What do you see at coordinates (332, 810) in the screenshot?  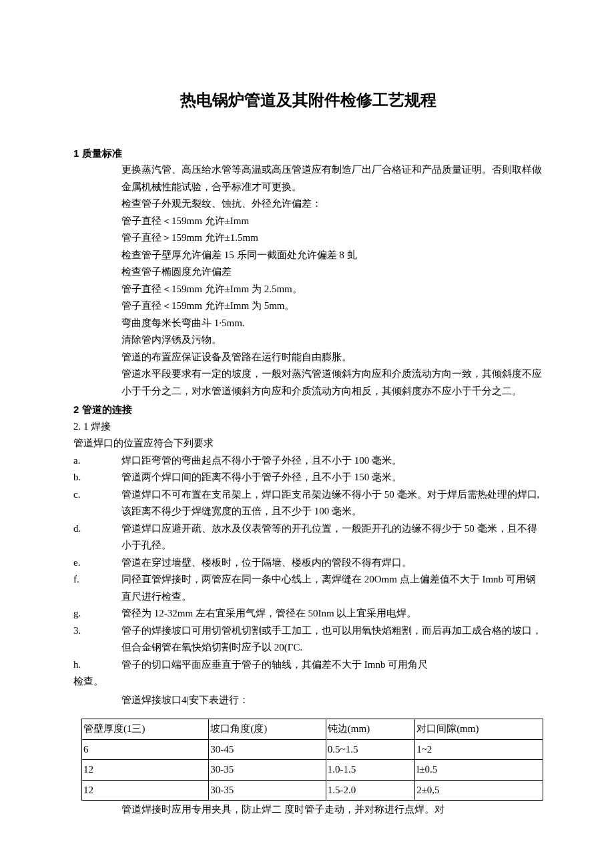 I see `table-footnote: 管道焊接时应用专用夹具，防止焊二 度时管子走动，并对称进行点焊。对` at bounding box center [332, 810].